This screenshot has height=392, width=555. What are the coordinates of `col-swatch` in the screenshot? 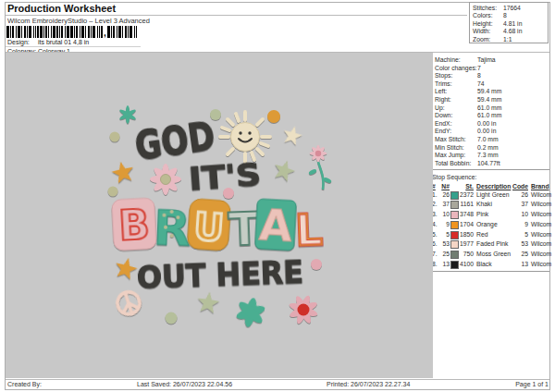 It's located at (454, 187).